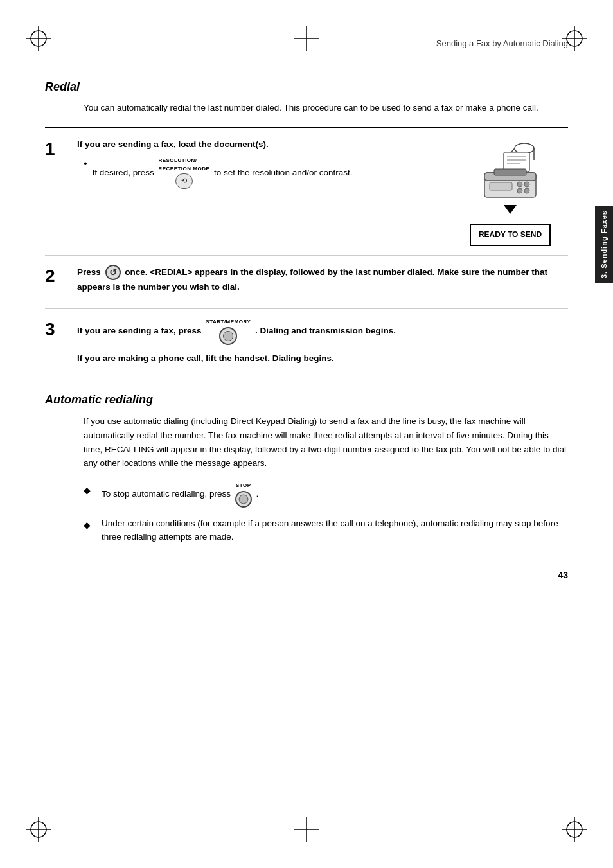 The width and height of the screenshot is (613, 868). What do you see at coordinates (265, 145) in the screenshot?
I see `step-1-header: If you are sending a fax, load the docum…` at bounding box center [265, 145].